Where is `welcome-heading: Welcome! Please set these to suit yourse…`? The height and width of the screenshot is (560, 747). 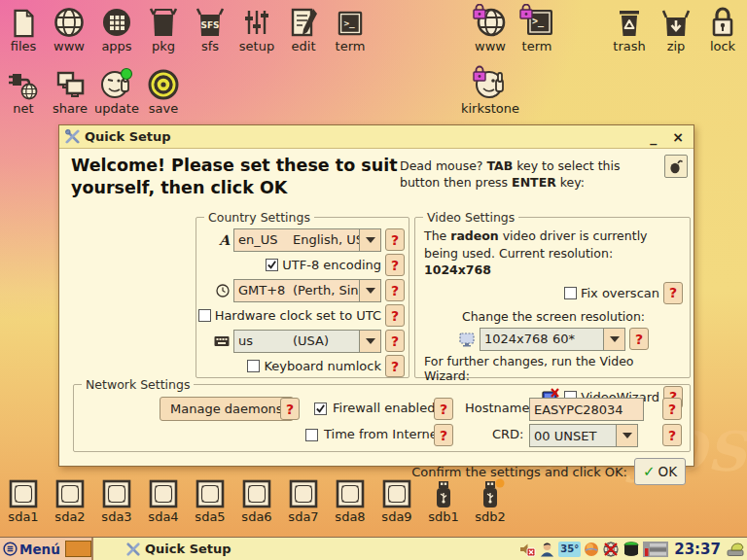 welcome-heading: Welcome! Please set these to suit yourse… is located at coordinates (235, 177).